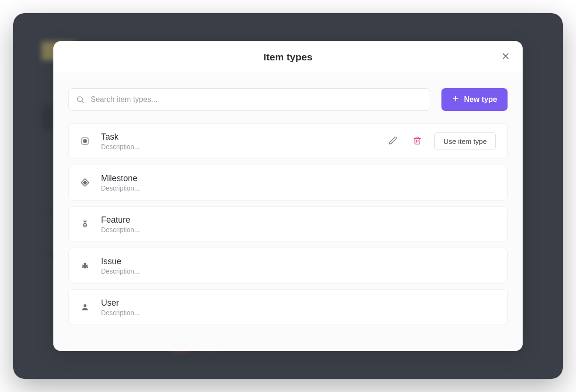 This screenshot has height=392, width=576. I want to click on bug-icon, so click(85, 266).